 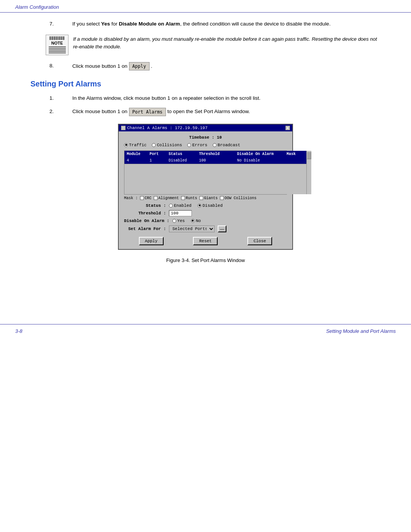 I want to click on mask-label: Mask :, so click(x=131, y=198).